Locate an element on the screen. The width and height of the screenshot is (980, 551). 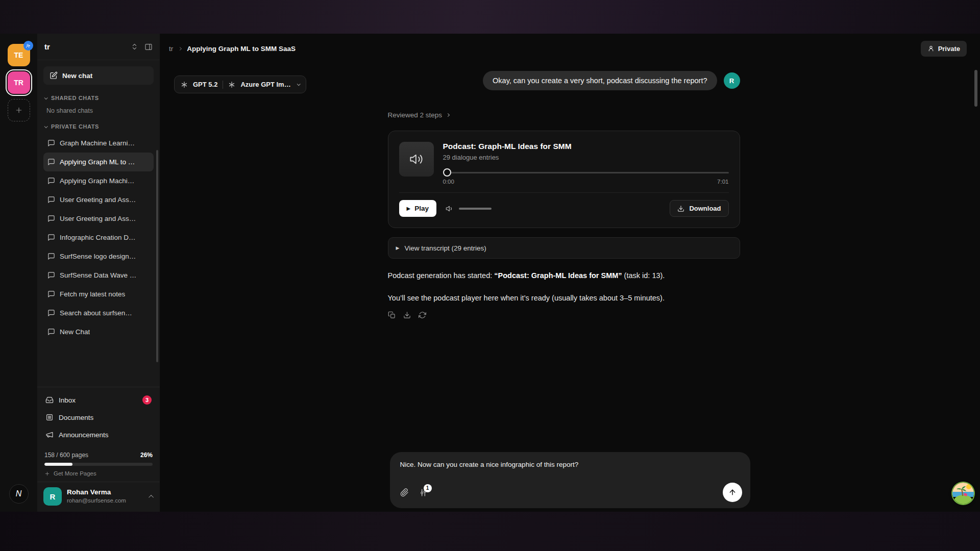
user-menu: R Rohan Verma rohan@surfsense.com is located at coordinates (99, 497).